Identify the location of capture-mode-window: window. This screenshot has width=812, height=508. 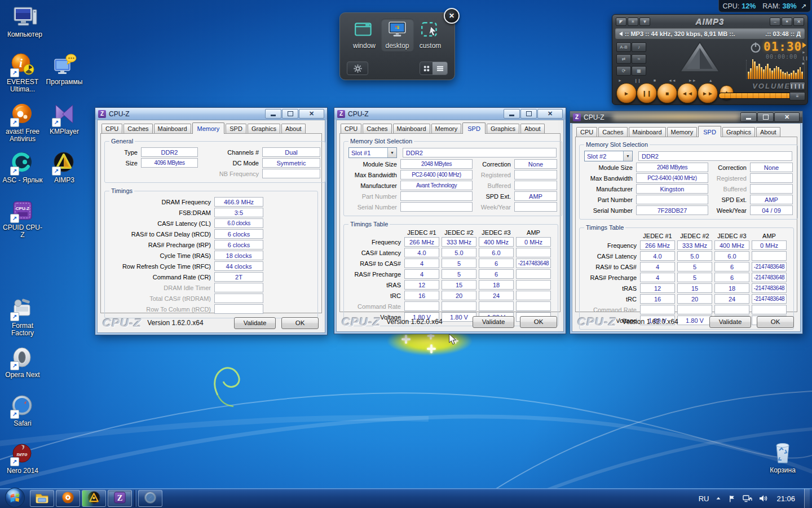
(364, 35).